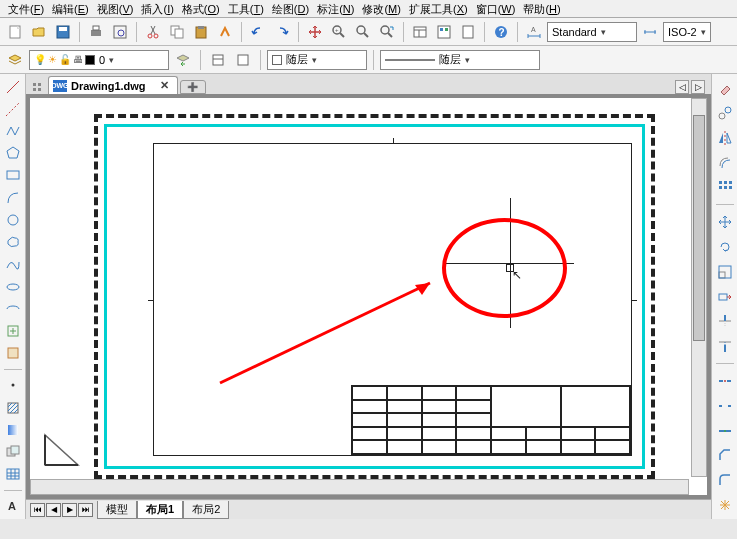 This screenshot has height=539, width=737. Describe the element at coordinates (336, 8) in the screenshot. I see `menu-dimension: 标注(N)` at that location.